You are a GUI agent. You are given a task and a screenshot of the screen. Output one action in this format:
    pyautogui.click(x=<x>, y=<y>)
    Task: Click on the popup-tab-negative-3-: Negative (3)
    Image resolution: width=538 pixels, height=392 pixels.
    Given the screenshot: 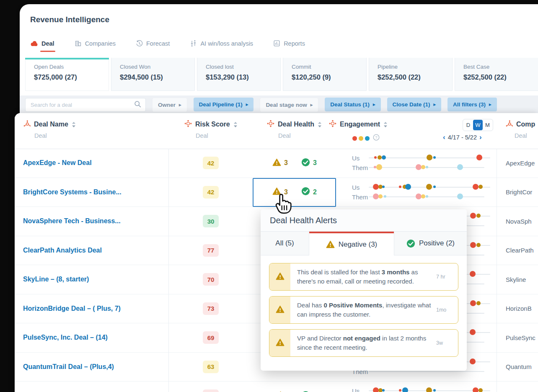 What is the action you would take?
    pyautogui.click(x=352, y=244)
    